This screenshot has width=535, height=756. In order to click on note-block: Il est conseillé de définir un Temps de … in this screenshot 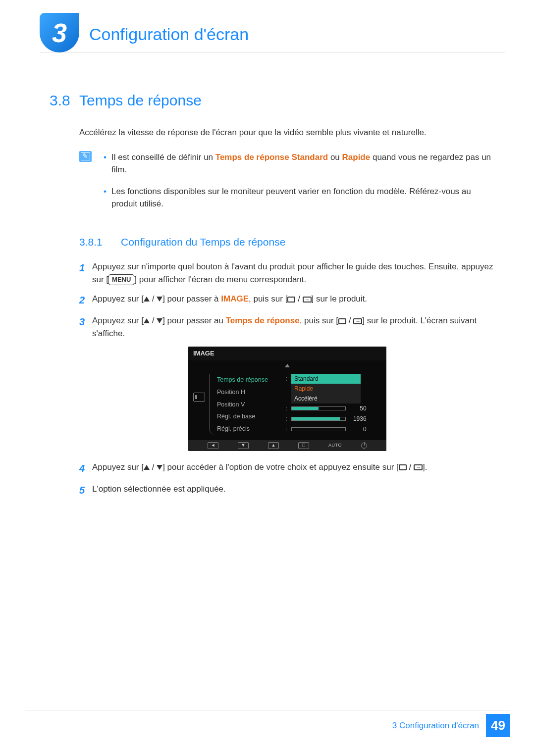, I will do `click(287, 185)`.